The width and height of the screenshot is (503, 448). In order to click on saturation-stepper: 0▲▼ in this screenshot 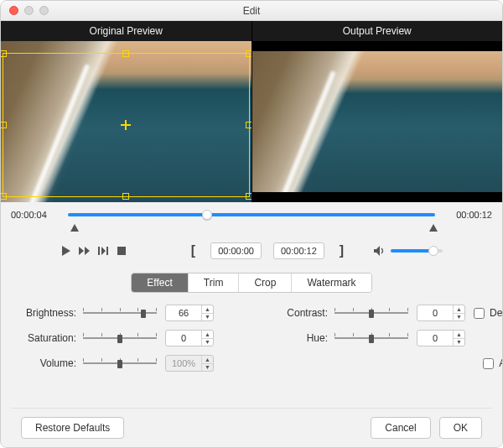, I will do `click(189, 338)`.